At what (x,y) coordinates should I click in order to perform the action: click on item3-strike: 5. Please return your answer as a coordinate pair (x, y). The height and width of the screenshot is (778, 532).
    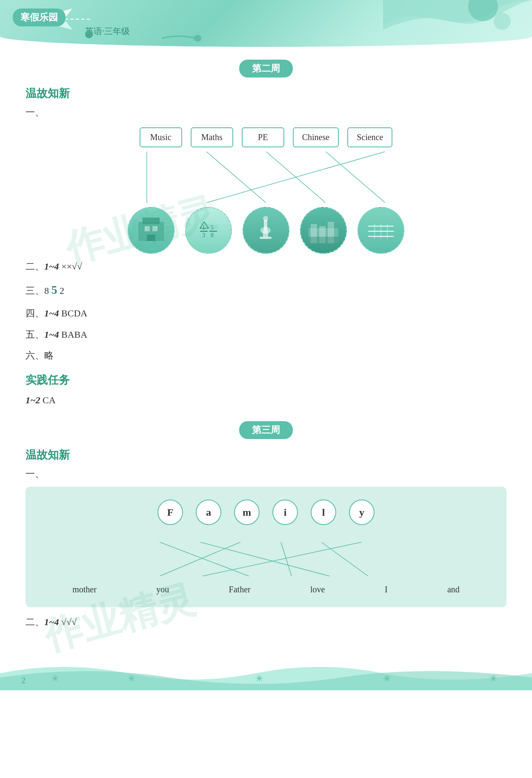
    Looking at the image, I should click on (54, 290).